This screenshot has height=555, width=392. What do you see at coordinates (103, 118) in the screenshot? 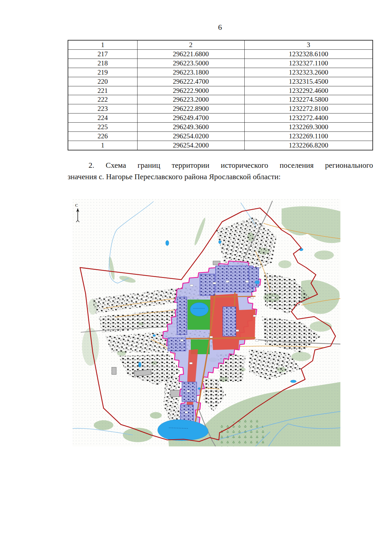
I see `table-cell: 224` at bounding box center [103, 118].